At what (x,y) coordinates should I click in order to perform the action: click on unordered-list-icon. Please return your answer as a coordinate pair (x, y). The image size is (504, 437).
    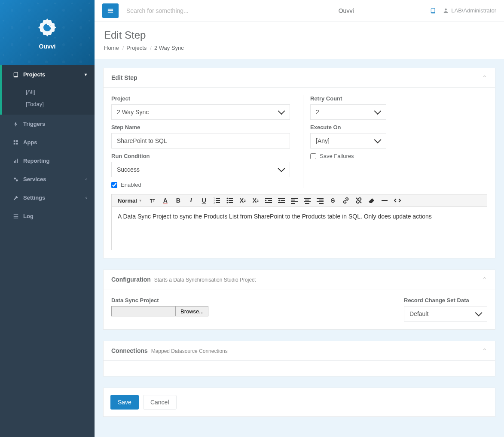
    Looking at the image, I should click on (230, 200).